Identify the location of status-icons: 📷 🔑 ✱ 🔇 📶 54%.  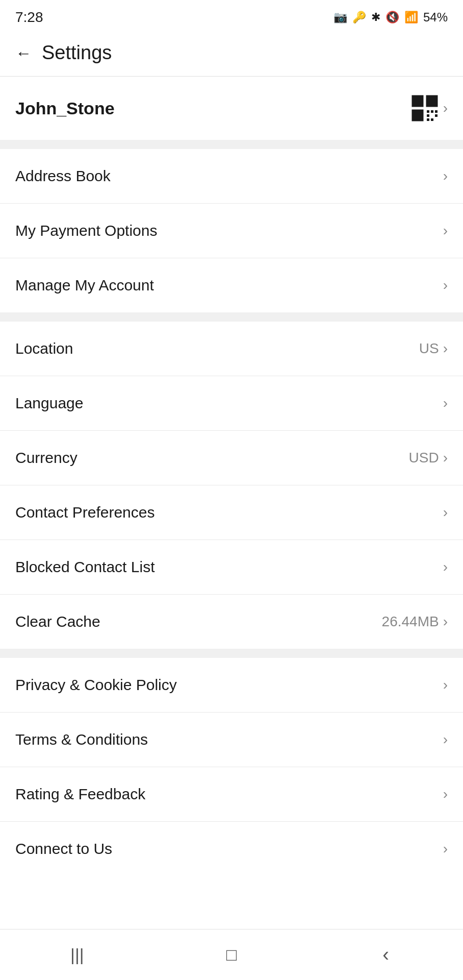
(391, 17).